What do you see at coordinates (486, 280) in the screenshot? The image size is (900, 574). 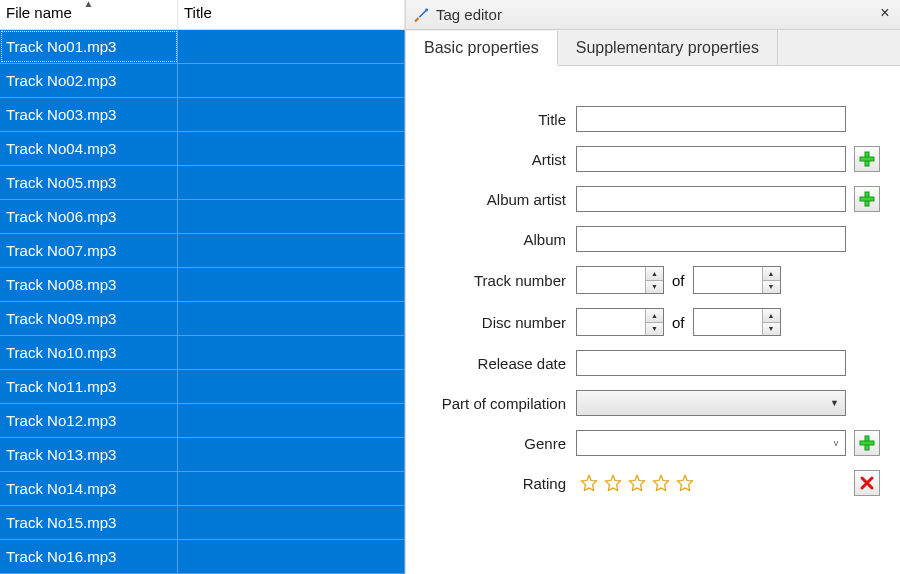 I see `track-number-label: Track number` at bounding box center [486, 280].